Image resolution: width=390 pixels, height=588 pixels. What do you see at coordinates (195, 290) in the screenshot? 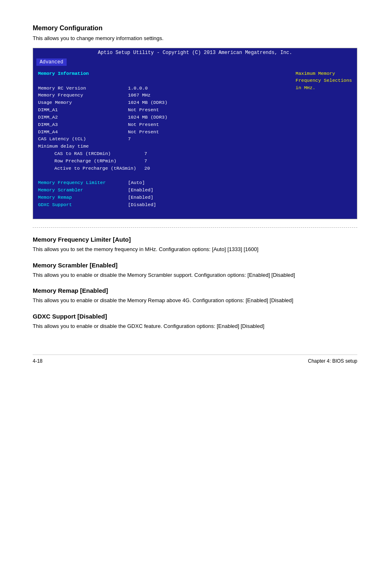
I see `section-heading-remap: Memory Remap [Enabled]` at bounding box center [195, 290].